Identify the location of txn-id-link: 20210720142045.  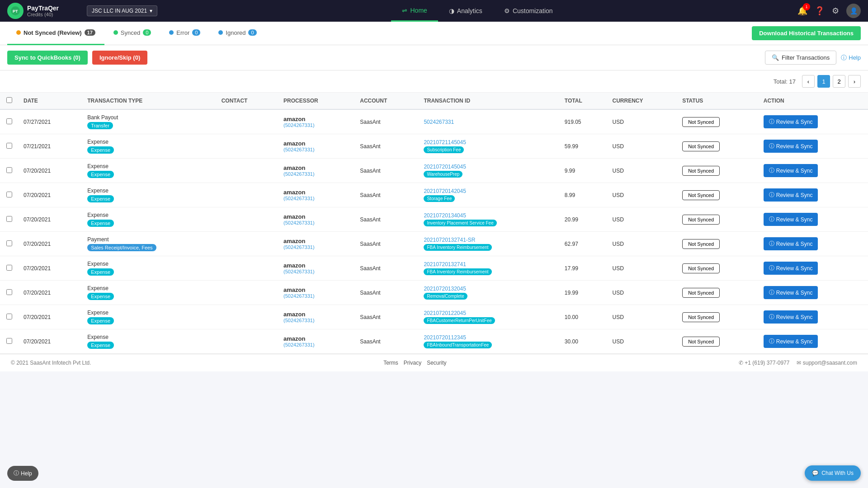
(445, 191).